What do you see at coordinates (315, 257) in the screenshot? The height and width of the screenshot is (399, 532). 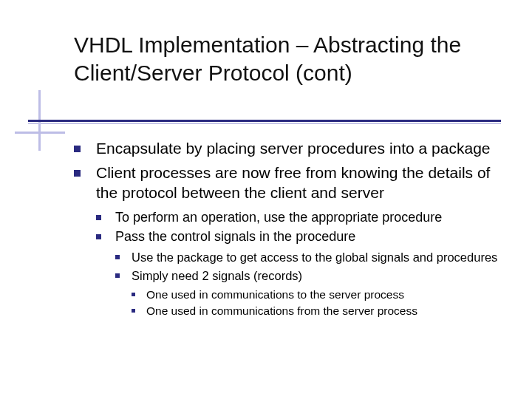 I see `bullet-text: Use the package to get access to the glo…` at bounding box center [315, 257].